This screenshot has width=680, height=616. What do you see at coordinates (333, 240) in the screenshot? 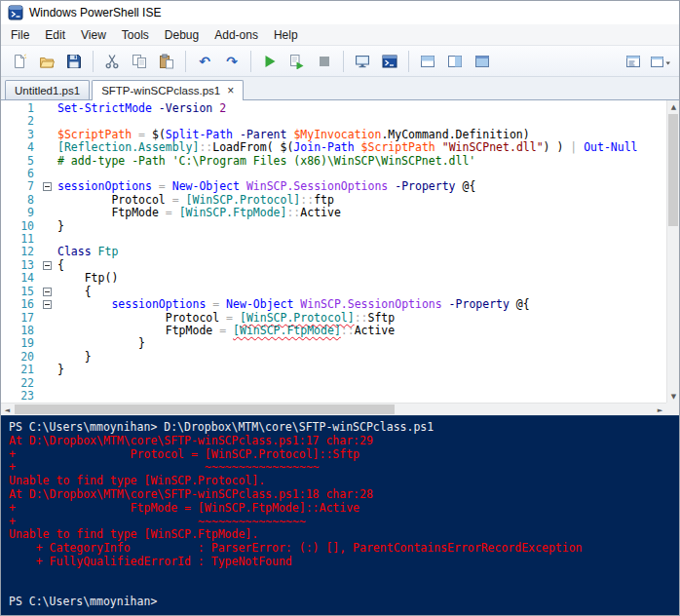
I see `code-line: 11` at bounding box center [333, 240].